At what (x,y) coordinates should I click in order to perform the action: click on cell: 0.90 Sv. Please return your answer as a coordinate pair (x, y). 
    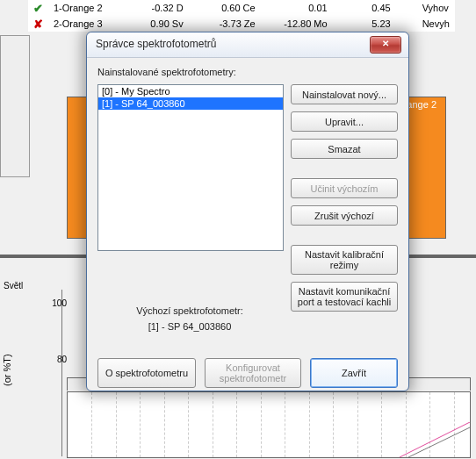
    Looking at the image, I should click on (148, 24).